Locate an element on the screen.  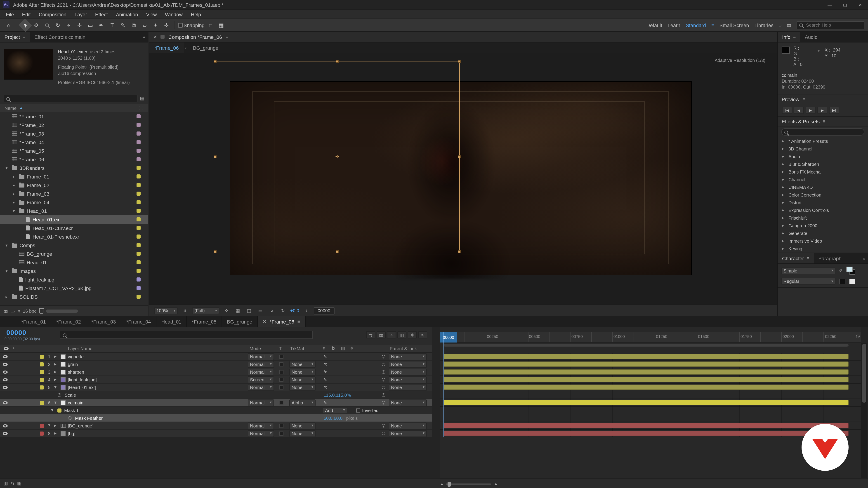
first-frame-button: |◀ is located at coordinates (787, 110).